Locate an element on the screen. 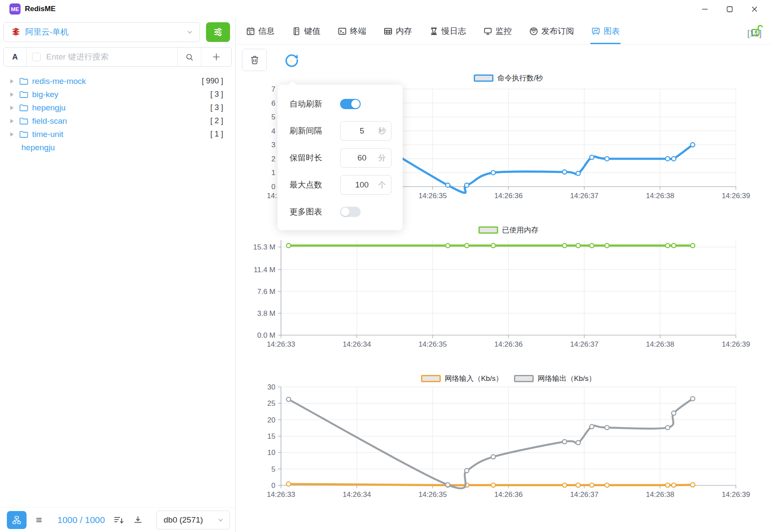 This screenshot has width=771, height=532. refresh-button is located at coordinates (292, 60).